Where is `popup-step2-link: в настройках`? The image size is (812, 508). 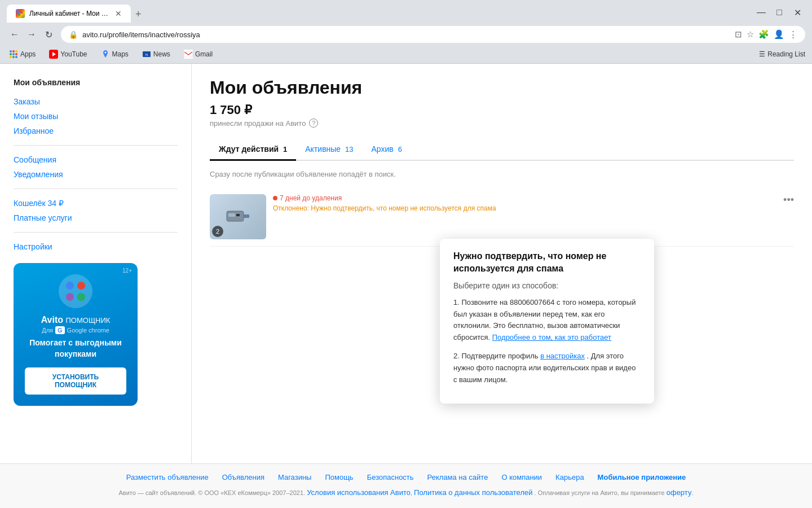
popup-step2-link: в настройках is located at coordinates (563, 356).